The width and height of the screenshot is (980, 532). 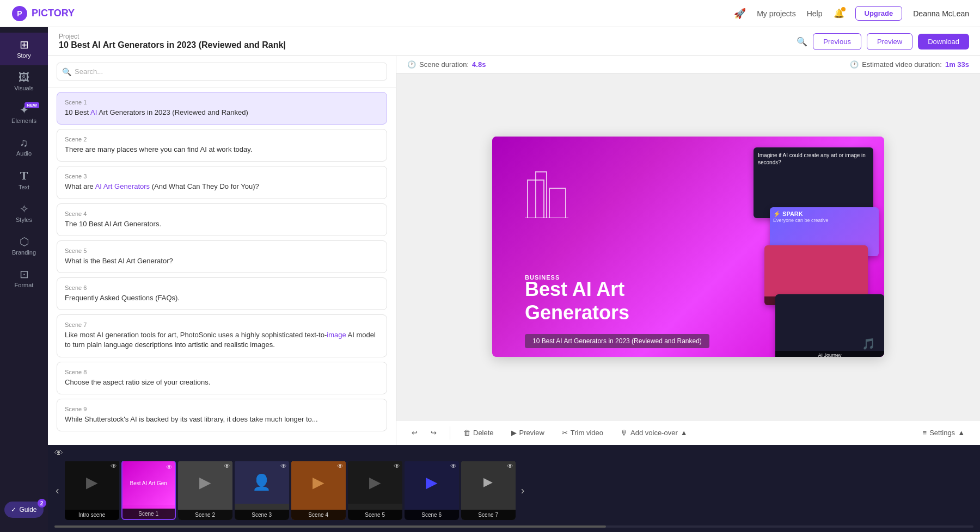 I want to click on nav-bell: 🔔, so click(x=839, y=13).